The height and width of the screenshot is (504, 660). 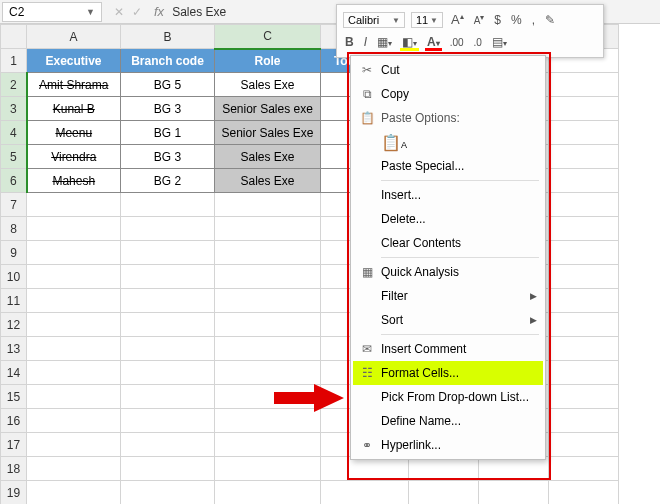 I want to click on font-selector: Calibri▼, so click(x=374, y=20).